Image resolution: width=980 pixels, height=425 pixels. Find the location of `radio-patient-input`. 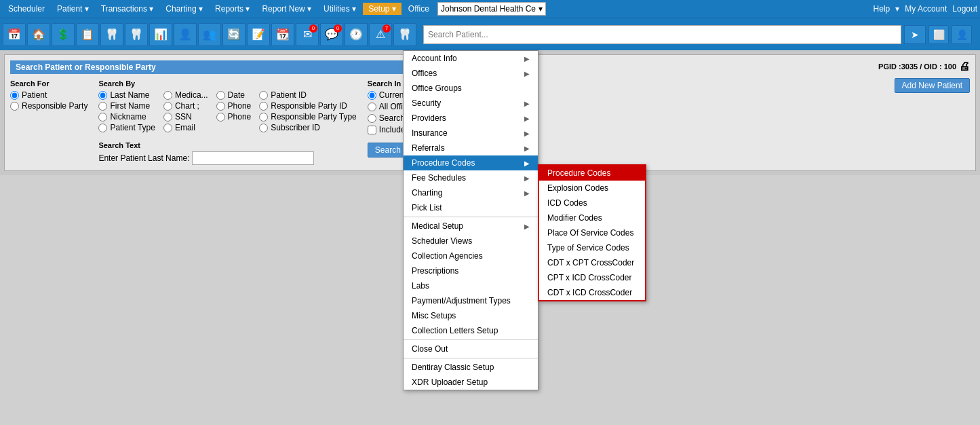

radio-patient-input is located at coordinates (15, 95).